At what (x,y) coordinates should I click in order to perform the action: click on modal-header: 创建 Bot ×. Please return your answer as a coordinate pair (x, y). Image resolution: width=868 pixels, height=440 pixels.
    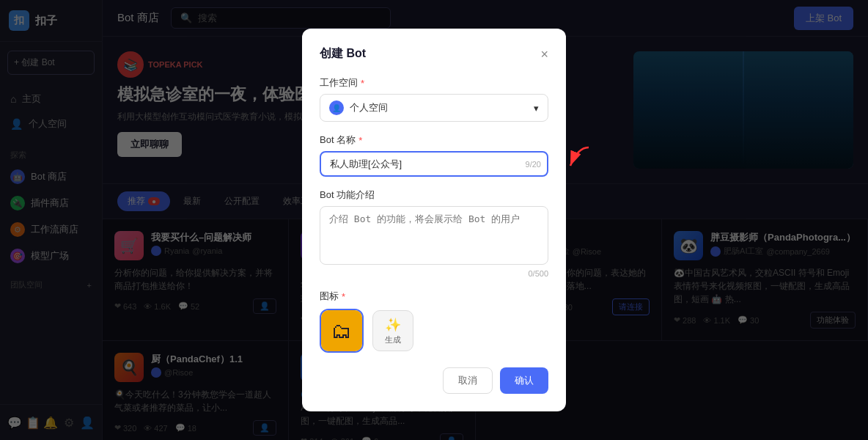
    Looking at the image, I should click on (434, 54).